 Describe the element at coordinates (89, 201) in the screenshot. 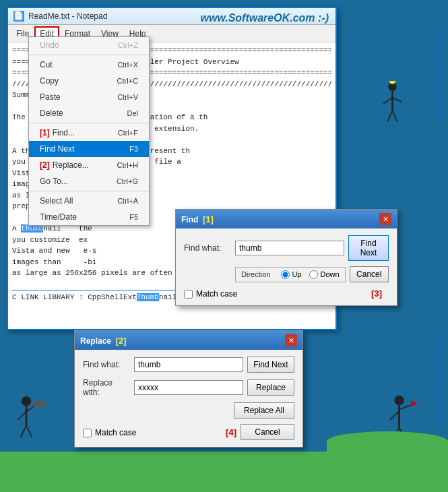

I see `menu-select-all: Select All Ctrl+A` at that location.